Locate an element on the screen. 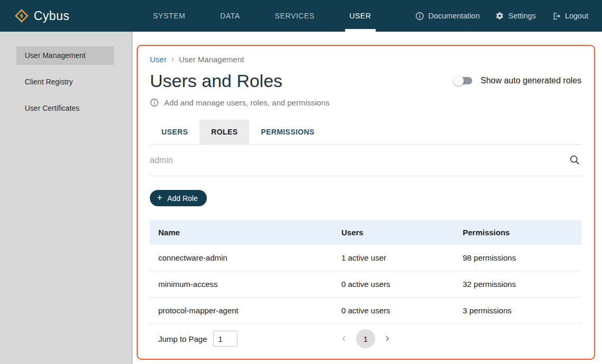 Image resolution: width=602 pixels, height=364 pixels. documentation-label: Documentation is located at coordinates (454, 16).